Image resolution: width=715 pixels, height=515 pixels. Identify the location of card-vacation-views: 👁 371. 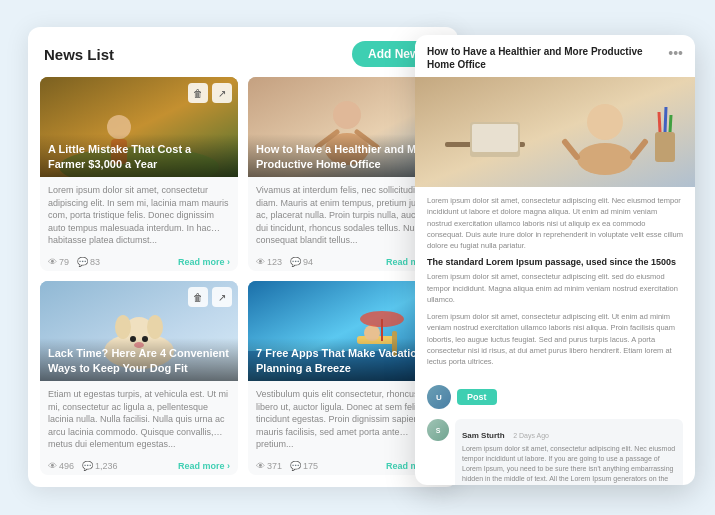
(269, 466).